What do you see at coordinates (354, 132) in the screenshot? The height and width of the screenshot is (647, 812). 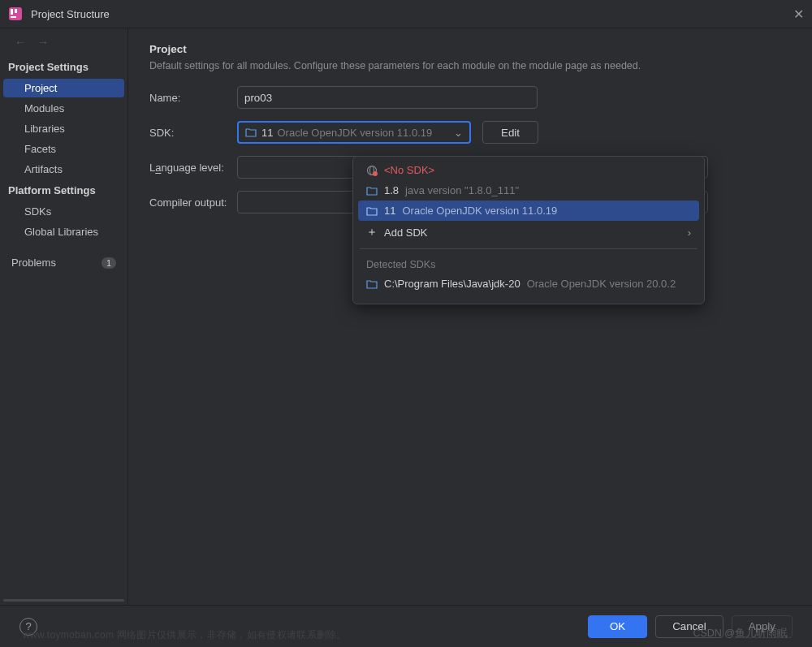 I see `sdk-select: 11 Oracle OpenJDK version 11.0.19 ⌄` at bounding box center [354, 132].